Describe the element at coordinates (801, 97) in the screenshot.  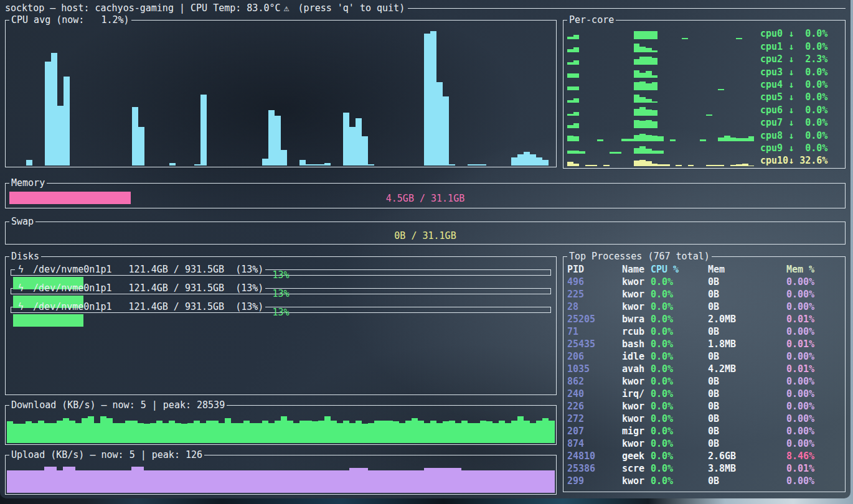
I see `core-label: cpu5 ↓ 0.0%` at that location.